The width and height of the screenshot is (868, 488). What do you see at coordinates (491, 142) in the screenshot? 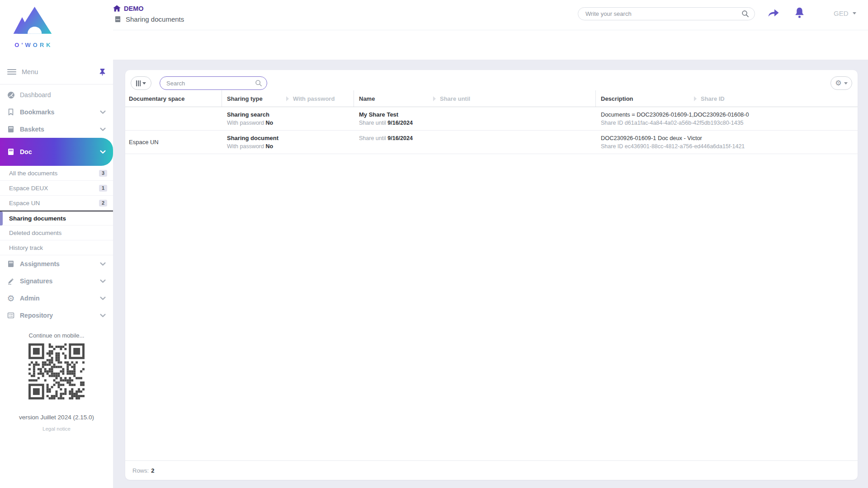
I see `table-row: Espace UN Sharing document With password…` at bounding box center [491, 142].